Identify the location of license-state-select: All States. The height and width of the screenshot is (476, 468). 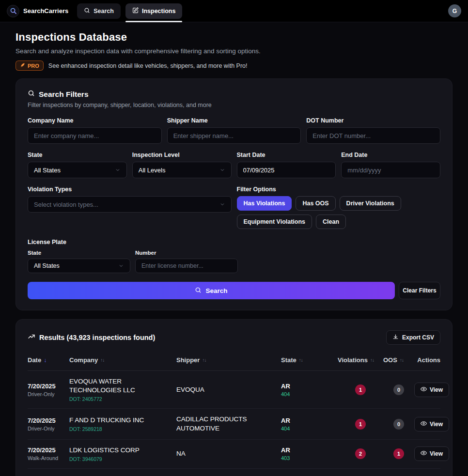
(79, 266).